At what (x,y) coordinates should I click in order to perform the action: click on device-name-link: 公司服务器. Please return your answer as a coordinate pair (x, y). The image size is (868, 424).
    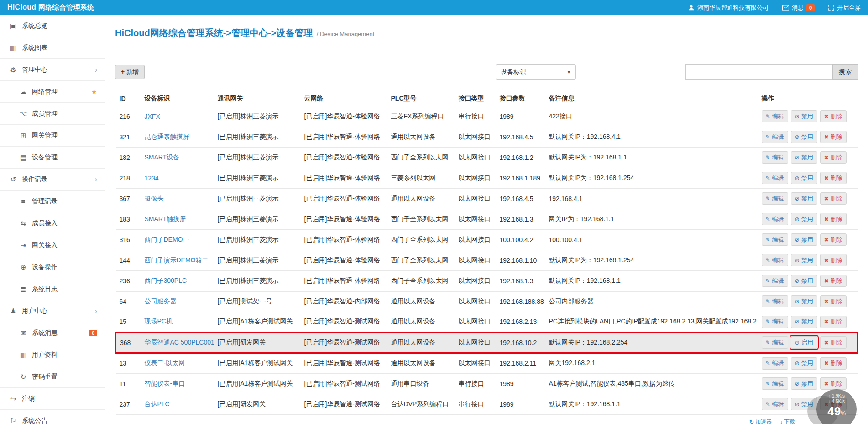
    Looking at the image, I should click on (161, 301).